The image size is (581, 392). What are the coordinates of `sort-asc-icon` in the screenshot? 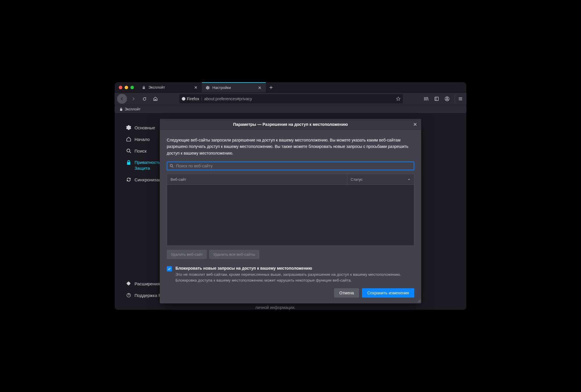 It's located at (409, 179).